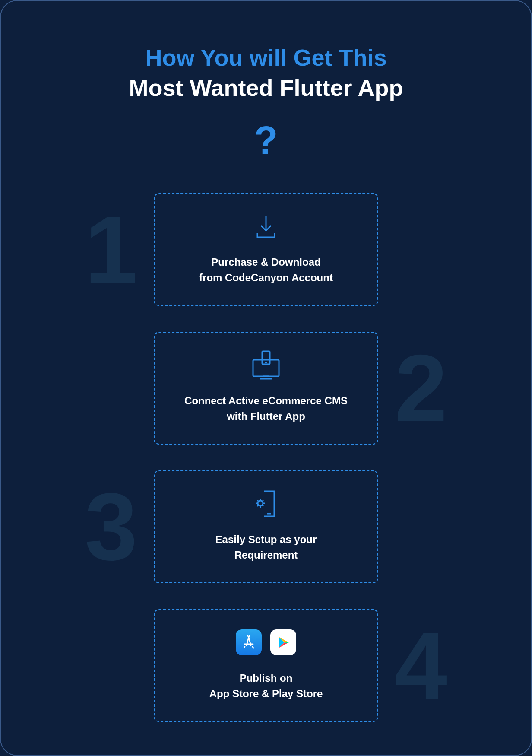  Describe the element at coordinates (266, 88) in the screenshot. I see `title-line-2: Most Wanted Flutter App` at that location.